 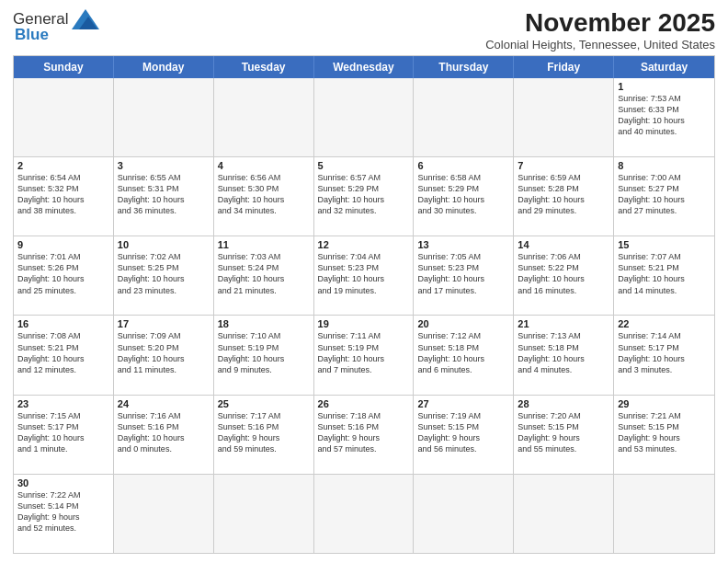 I want to click on day-number: 26, so click(x=364, y=404).